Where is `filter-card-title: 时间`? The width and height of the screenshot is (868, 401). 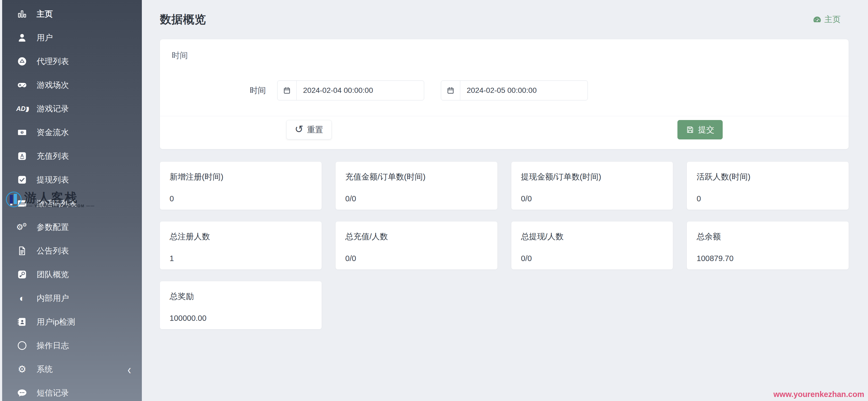 filter-card-title: 时间 is located at coordinates (504, 50).